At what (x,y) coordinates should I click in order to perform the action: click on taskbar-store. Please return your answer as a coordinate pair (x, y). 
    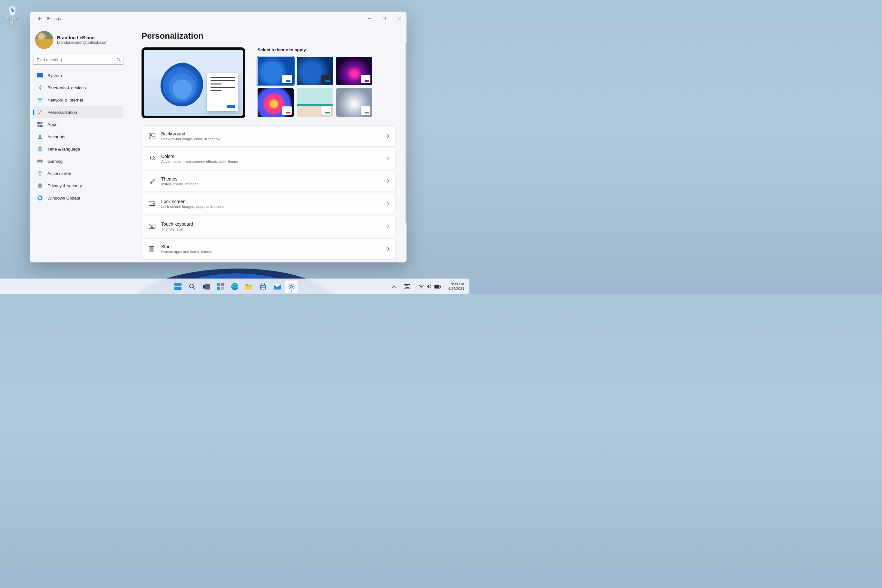
    Looking at the image, I should click on (263, 286).